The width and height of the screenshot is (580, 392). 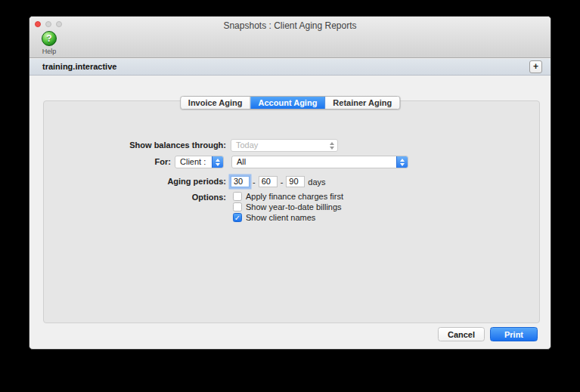 I want to click on for-label: For:, so click(x=100, y=162).